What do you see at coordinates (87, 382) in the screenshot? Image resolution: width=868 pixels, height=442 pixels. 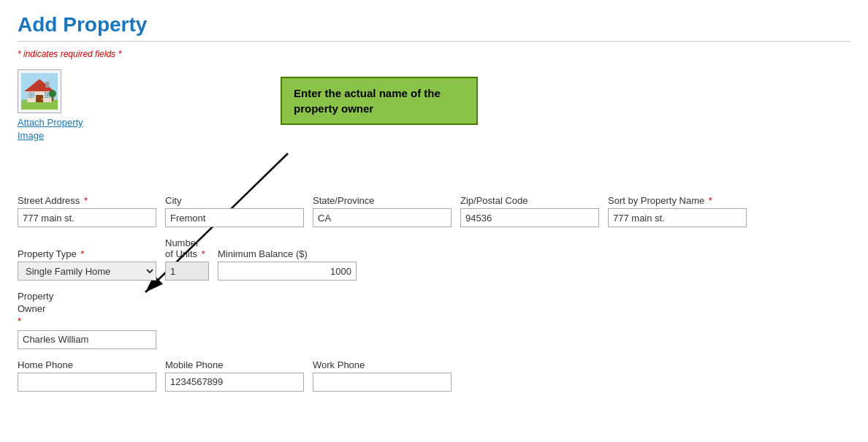 I see `home-phone-input` at bounding box center [87, 382].